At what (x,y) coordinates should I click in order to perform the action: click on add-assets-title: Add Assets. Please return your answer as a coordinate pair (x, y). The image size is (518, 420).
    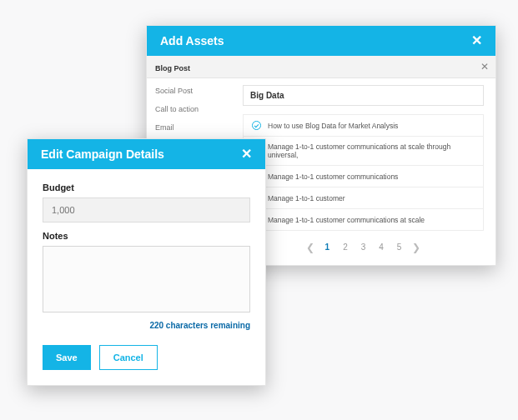
    Looking at the image, I should click on (192, 41).